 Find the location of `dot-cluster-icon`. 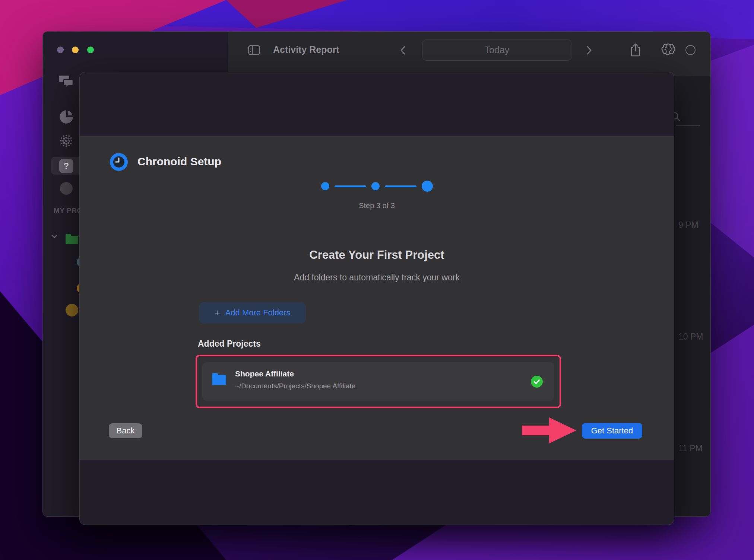

dot-cluster-icon is located at coordinates (66, 141).